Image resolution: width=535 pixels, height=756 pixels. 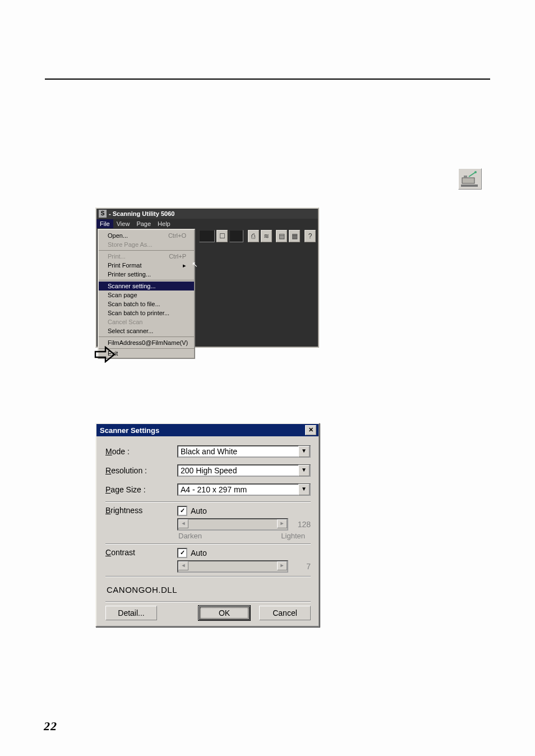 What do you see at coordinates (244, 511) in the screenshot?
I see `brightness-auto-checkbox: ✓ Auto` at bounding box center [244, 511].